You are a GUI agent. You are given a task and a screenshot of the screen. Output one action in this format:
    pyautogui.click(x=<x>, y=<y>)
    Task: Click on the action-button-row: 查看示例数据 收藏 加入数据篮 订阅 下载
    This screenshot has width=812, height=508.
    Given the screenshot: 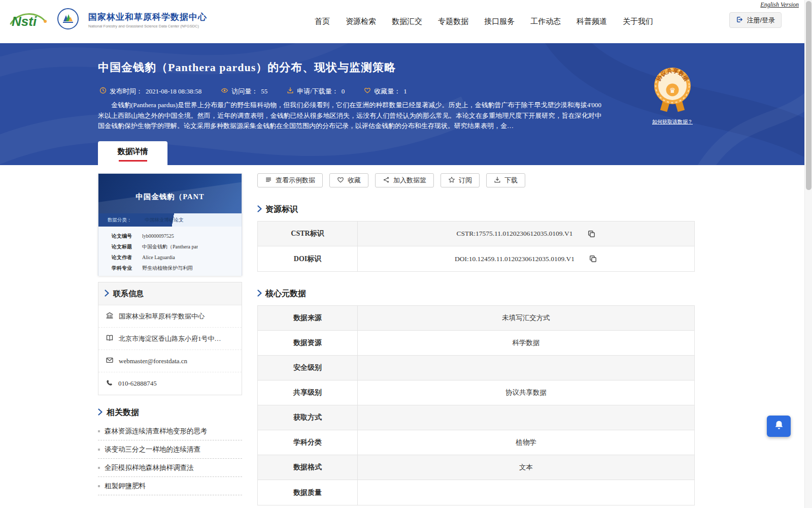 What is the action you would take?
    pyautogui.click(x=476, y=180)
    